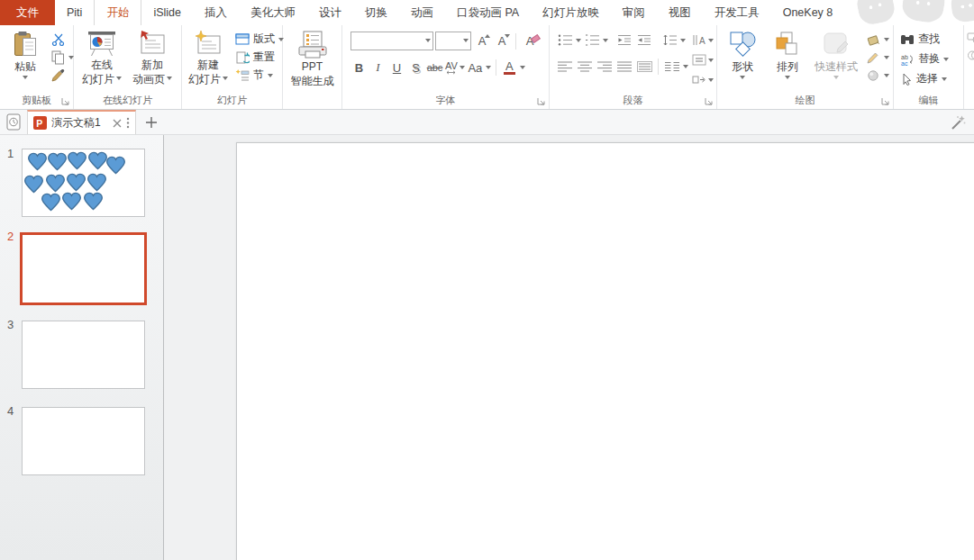 The width and height of the screenshot is (974, 560). What do you see at coordinates (970, 56) in the screenshot?
I see `intersect-shapes-icon` at bounding box center [970, 56].